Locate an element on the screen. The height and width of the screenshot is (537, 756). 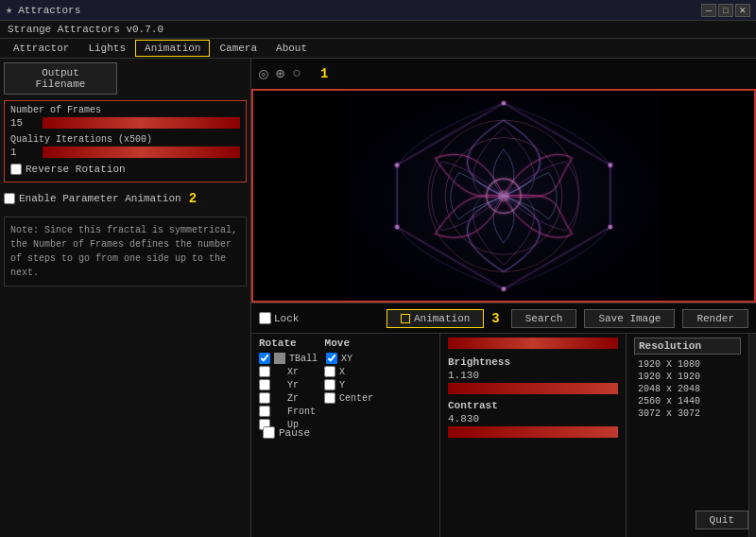
xr-label: Xr is located at coordinates (304, 372).